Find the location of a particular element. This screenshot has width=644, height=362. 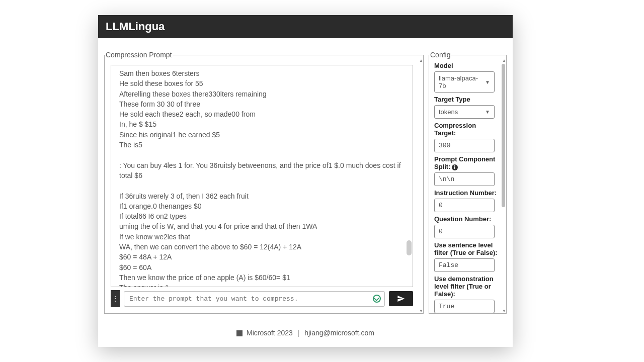

prompt-input-wrap is located at coordinates (255, 299).